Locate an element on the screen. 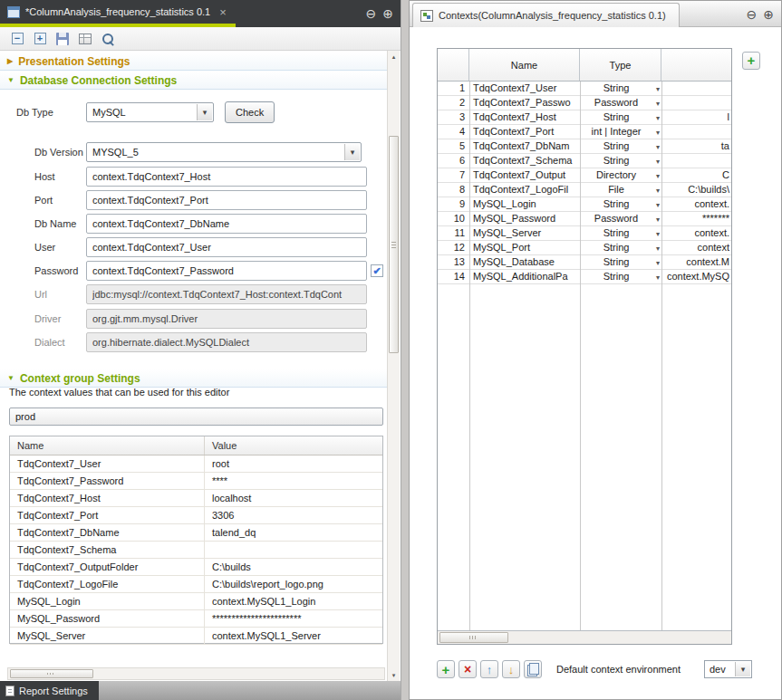 This screenshot has width=782, height=700. variable-value-cell is located at coordinates (696, 103).